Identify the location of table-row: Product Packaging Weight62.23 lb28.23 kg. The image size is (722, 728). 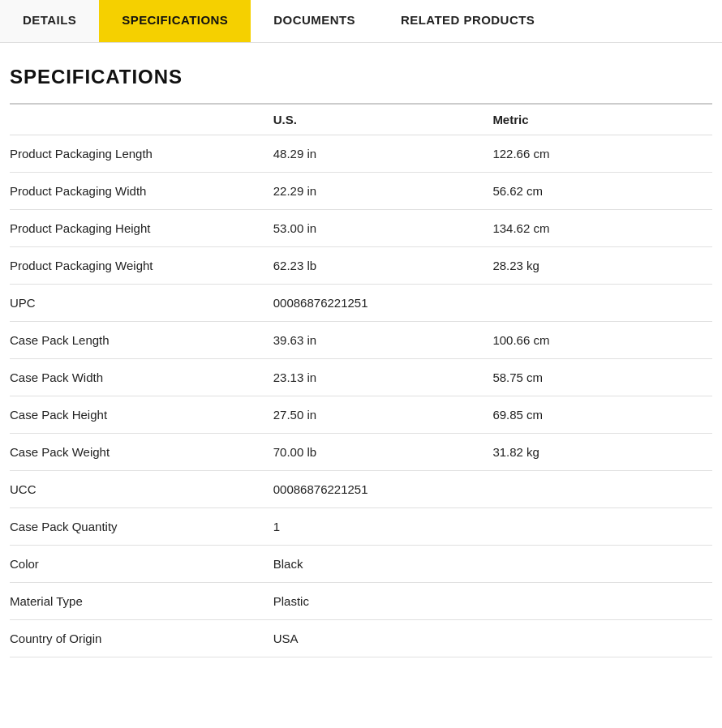
(361, 266).